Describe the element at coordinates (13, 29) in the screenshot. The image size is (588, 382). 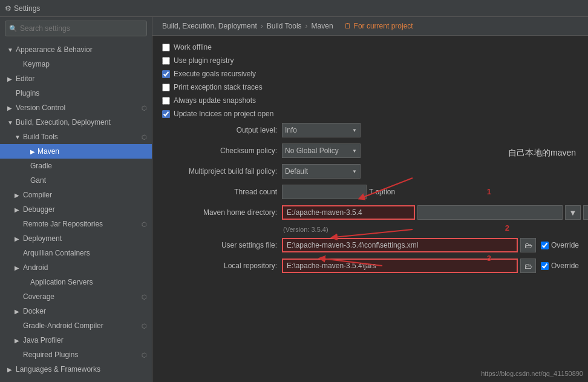
I see `search-icon: 🔍` at that location.